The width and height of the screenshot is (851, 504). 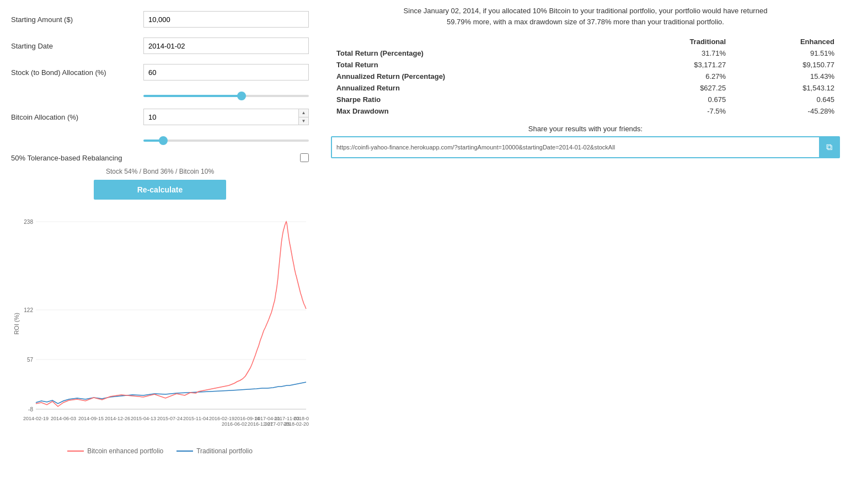 What do you see at coordinates (675, 99) in the screenshot?
I see `stats-cell-traditional-4: 0.675` at bounding box center [675, 99].